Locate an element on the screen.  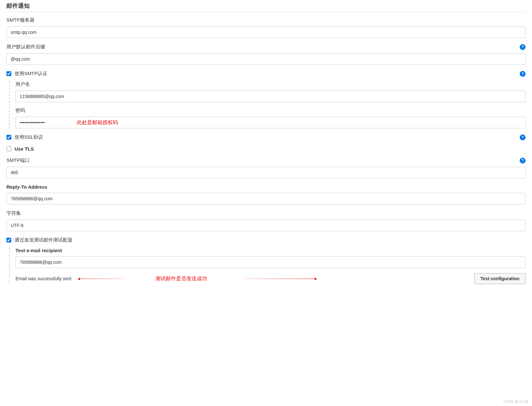
test-recipient-label: Test e-mail recipient is located at coordinates (271, 250).